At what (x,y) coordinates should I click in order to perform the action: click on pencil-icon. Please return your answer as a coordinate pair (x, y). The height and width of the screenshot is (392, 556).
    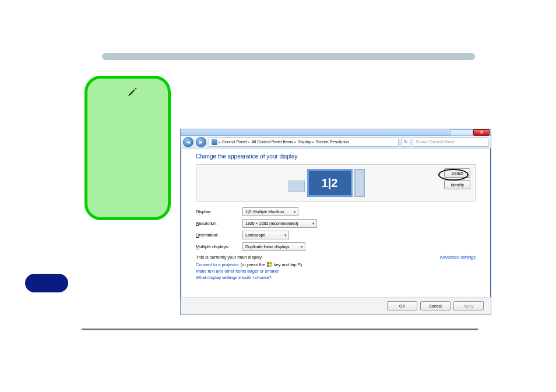
    Looking at the image, I should click on (132, 93).